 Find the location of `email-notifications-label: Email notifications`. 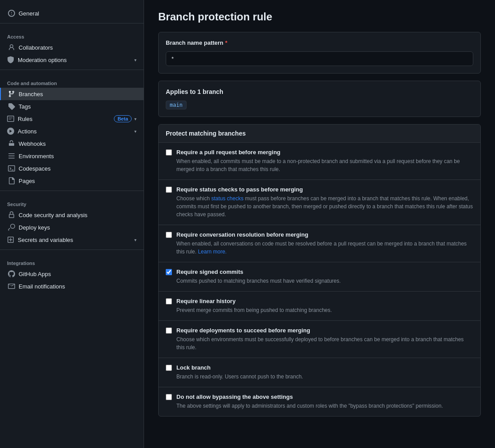

email-notifications-label: Email notifications is located at coordinates (42, 286).